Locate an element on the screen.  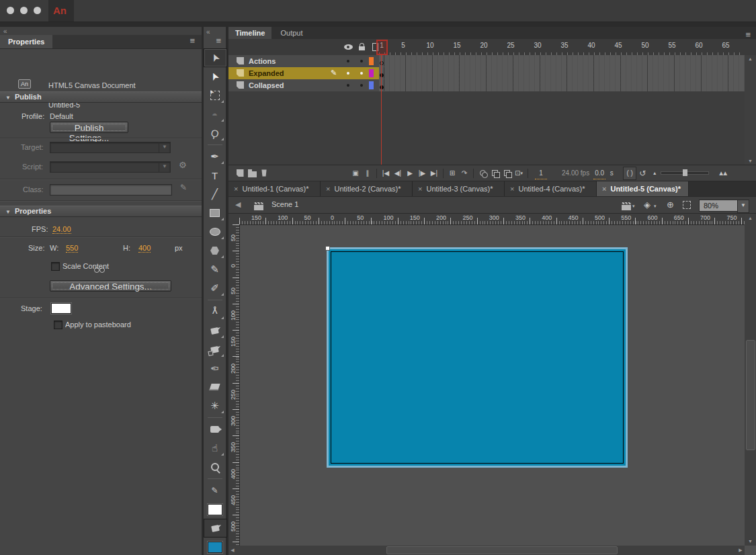
camera-tool is located at coordinates (215, 429).